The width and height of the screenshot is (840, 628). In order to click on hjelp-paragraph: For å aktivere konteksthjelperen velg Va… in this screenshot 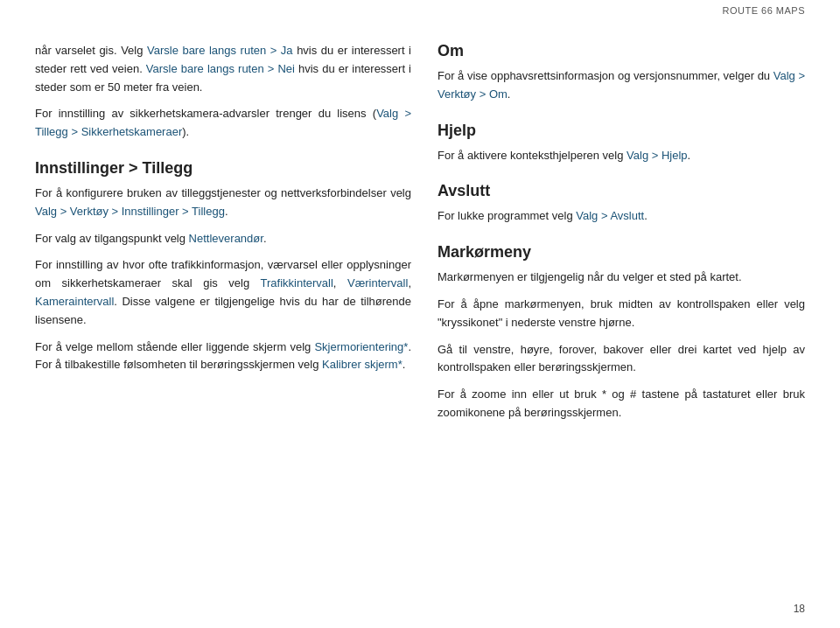, I will do `click(621, 156)`.